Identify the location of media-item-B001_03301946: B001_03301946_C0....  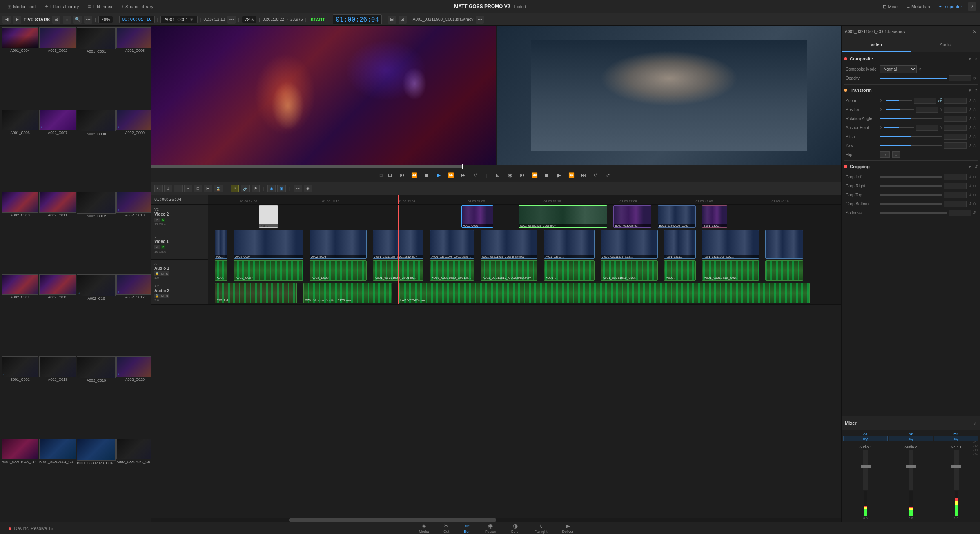
(20, 480).